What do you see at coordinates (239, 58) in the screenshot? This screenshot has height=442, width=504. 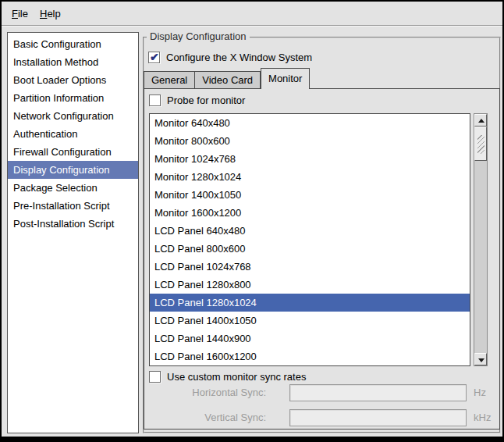 I see `configure-x-label: Configure the X Window System` at bounding box center [239, 58].